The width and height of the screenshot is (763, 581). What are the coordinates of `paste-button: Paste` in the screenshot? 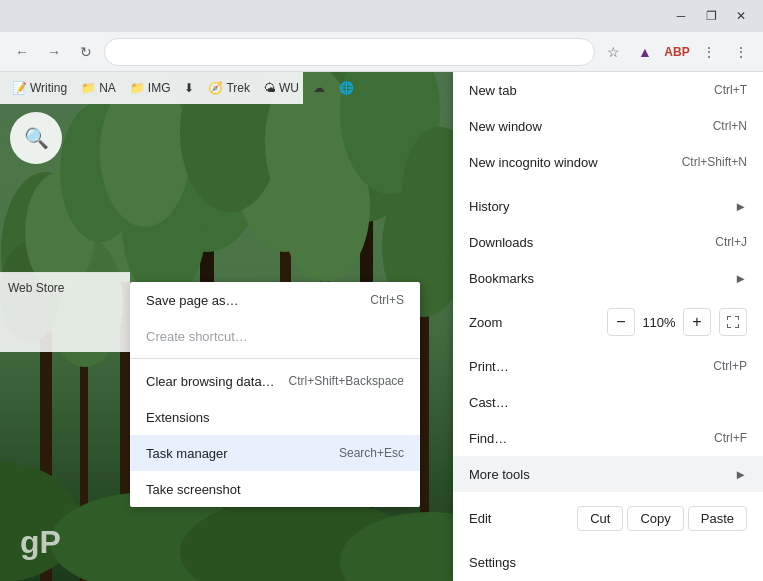 It's located at (718, 518).